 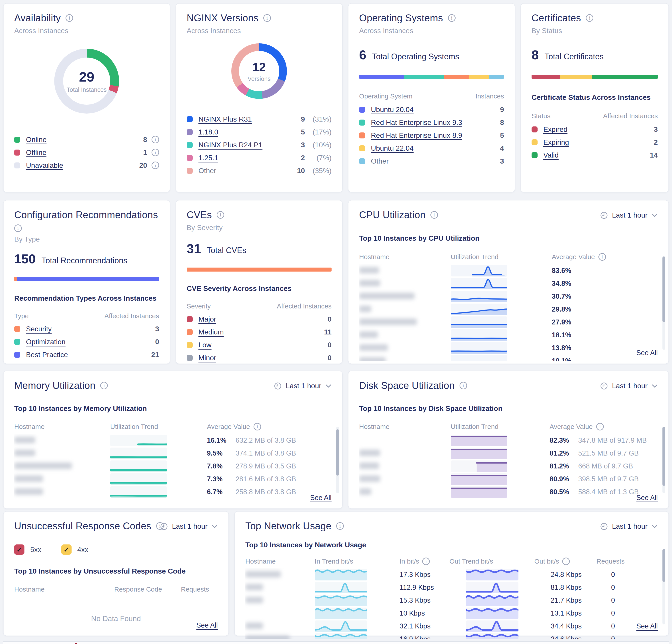 I want to click on legend-label: Security, so click(x=39, y=329).